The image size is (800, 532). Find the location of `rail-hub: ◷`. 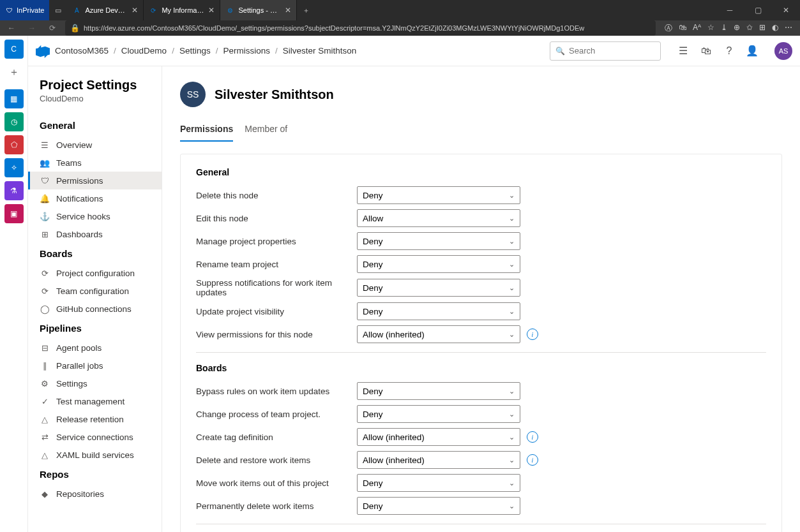

rail-hub: ◷ is located at coordinates (14, 122).